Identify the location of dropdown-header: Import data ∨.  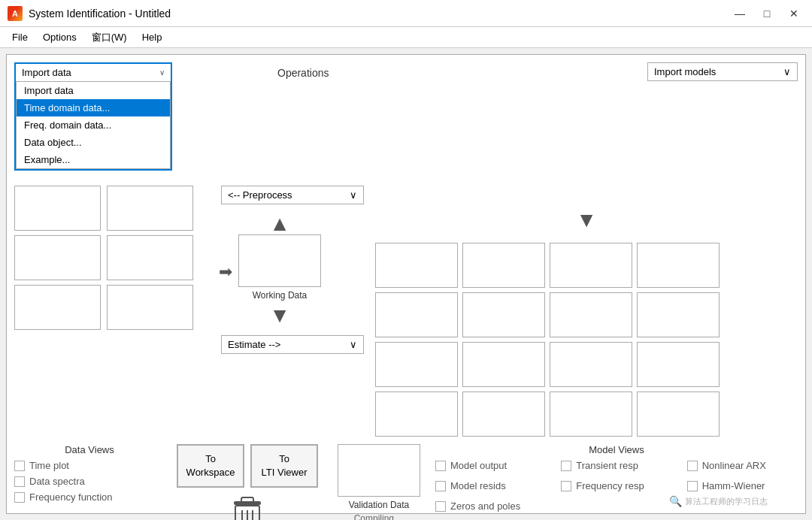
(93, 73).